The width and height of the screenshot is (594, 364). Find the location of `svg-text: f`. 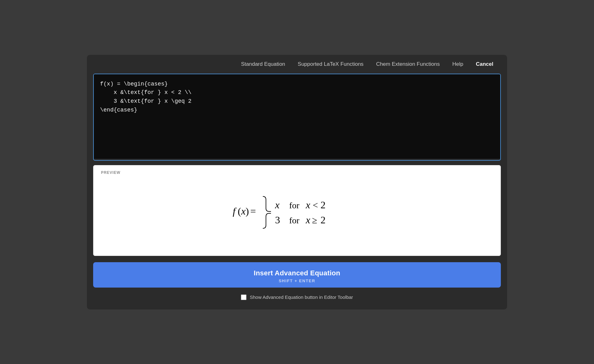

svg-text: f is located at coordinates (235, 211).